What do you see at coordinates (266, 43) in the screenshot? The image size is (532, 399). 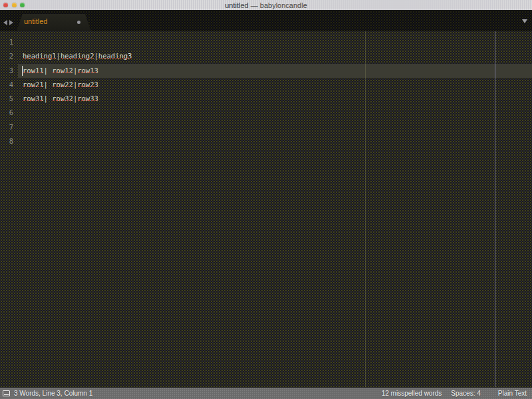 I see `editor-line: 1` at bounding box center [266, 43].